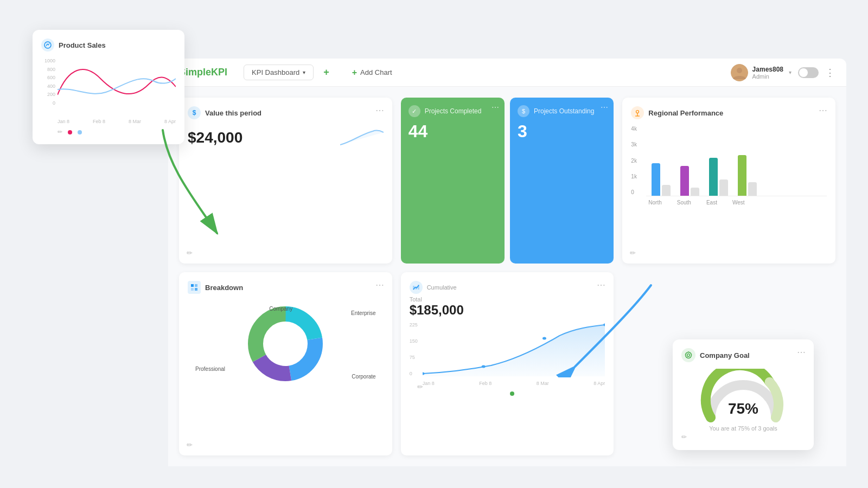  Describe the element at coordinates (454, 111) in the screenshot. I see `projects-completed-label: Projects Completed` at that location.